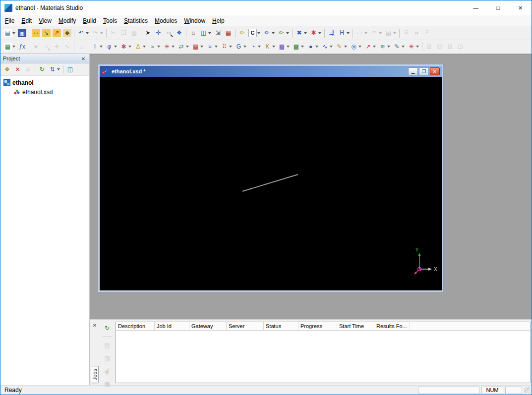 The width and height of the screenshot is (532, 395). What do you see at coordinates (136, 21) in the screenshot?
I see `menu-statistics: Statistics` at bounding box center [136, 21].